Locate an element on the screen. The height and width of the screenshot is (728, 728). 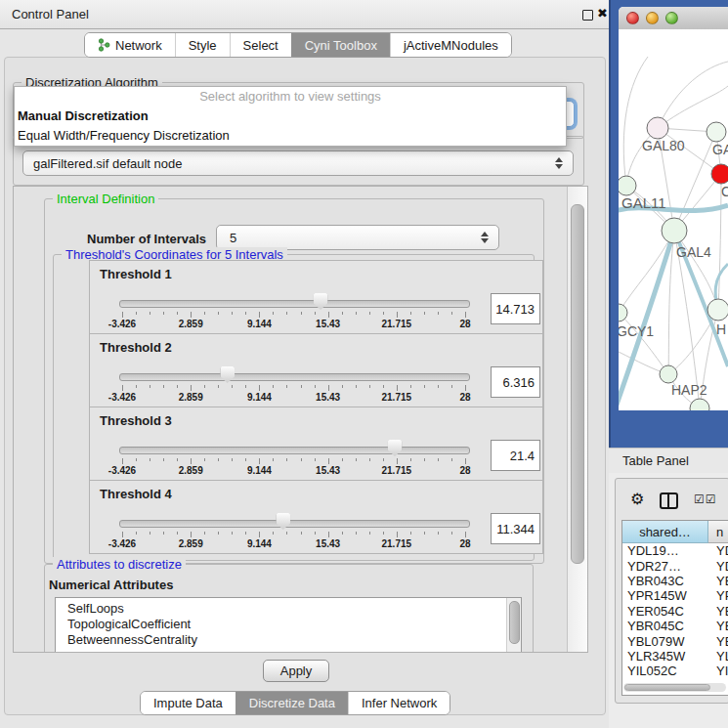
attributes-scrollbar-thumb is located at coordinates (514, 622).